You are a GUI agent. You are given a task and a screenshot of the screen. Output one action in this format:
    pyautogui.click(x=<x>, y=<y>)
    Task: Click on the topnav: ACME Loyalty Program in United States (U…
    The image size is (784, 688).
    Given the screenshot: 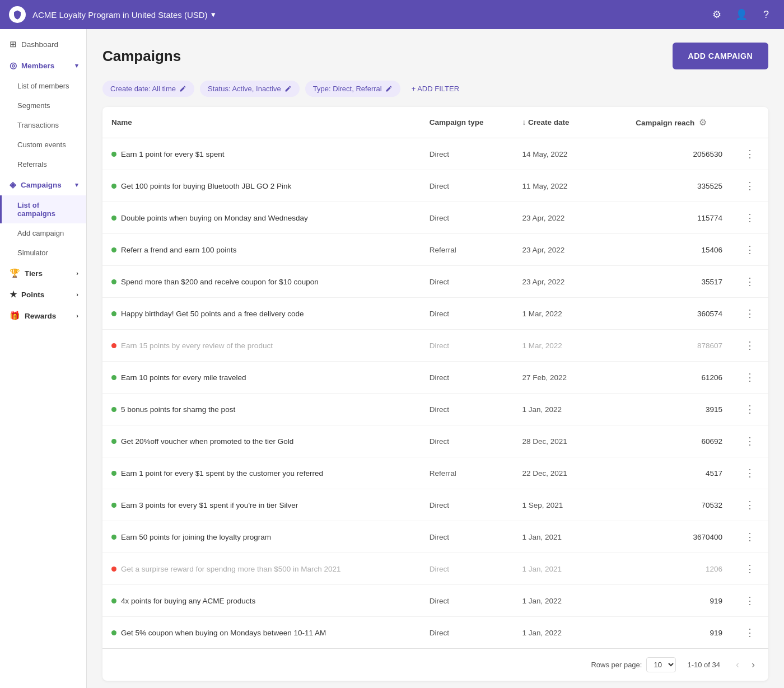 What is the action you would take?
    pyautogui.click(x=392, y=15)
    